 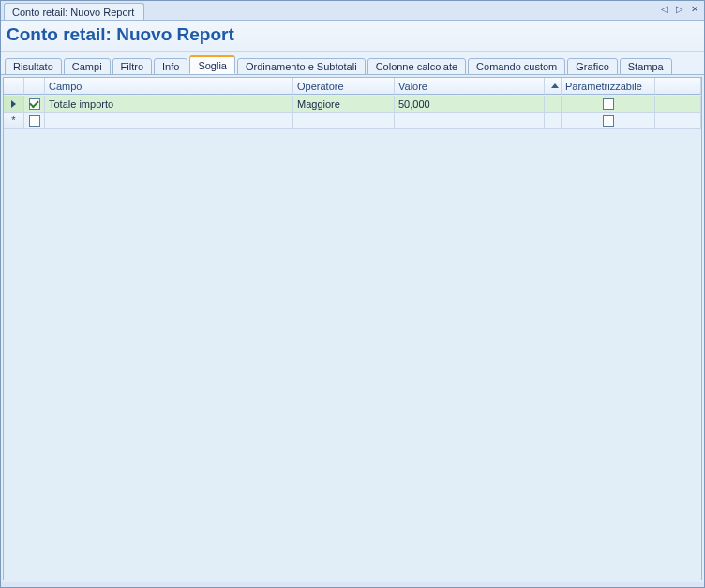 I want to click on tab-label: Risultato, so click(x=34, y=67).